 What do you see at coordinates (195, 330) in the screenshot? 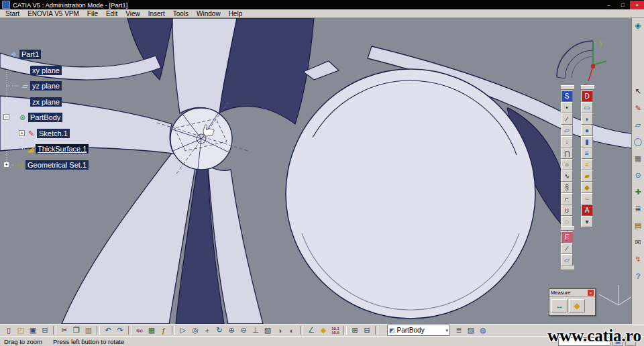
I see `fit-all-in-button: ◎` at bounding box center [195, 330].